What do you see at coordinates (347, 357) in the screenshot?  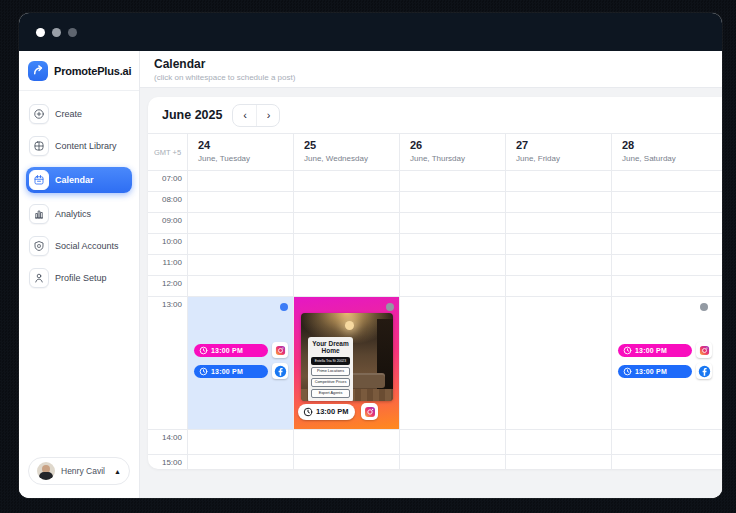 I see `post-preview-image: Your Dream Home Estella Tria St 20023 Pr…` at bounding box center [347, 357].